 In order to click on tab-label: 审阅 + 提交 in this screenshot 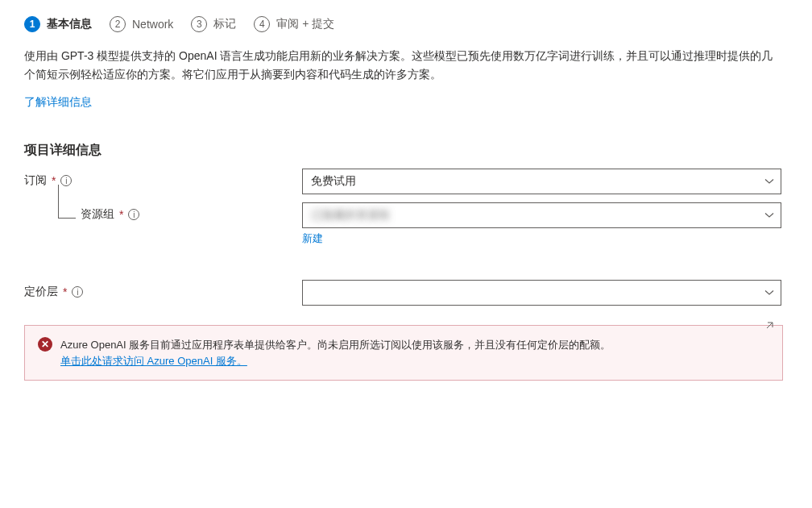, I will do `click(305, 24)`.